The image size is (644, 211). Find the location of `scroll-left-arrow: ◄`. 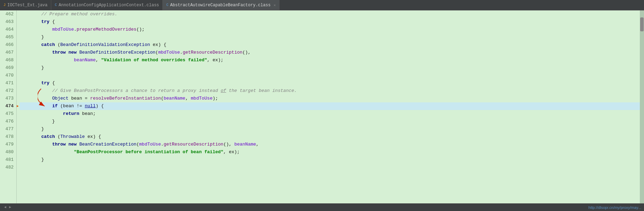

scroll-left-arrow: ◄ is located at coordinates (5, 208).